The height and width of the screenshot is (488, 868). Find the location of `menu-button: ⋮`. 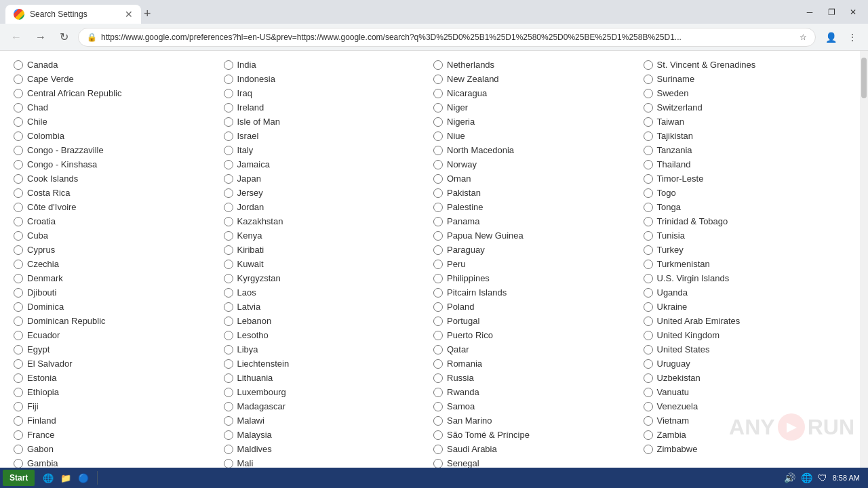

menu-button: ⋮ is located at coordinates (852, 37).